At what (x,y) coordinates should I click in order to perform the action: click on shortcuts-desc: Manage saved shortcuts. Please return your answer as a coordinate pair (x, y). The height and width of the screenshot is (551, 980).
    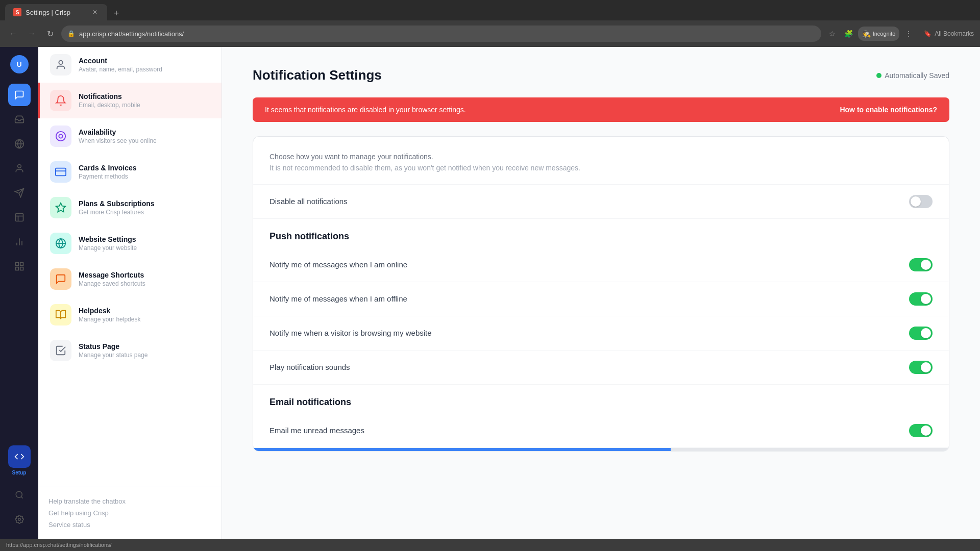
    Looking at the image, I should click on (145, 284).